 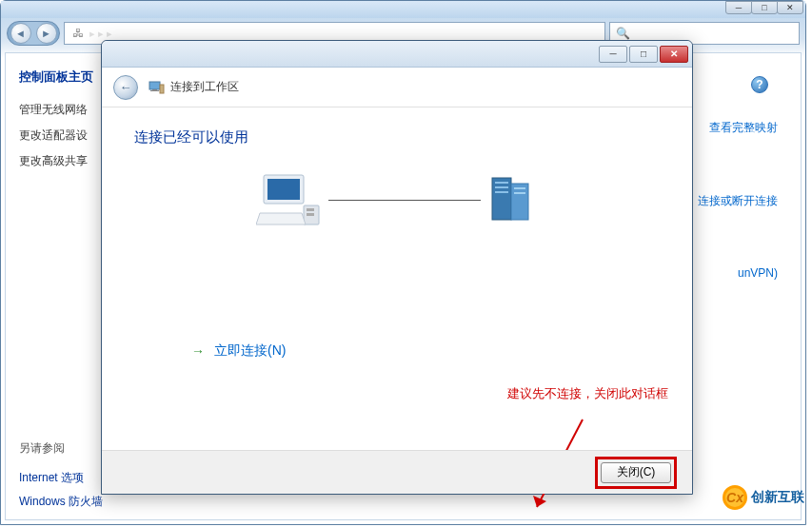 What do you see at coordinates (289, 200) in the screenshot?
I see `computer-icon` at bounding box center [289, 200].